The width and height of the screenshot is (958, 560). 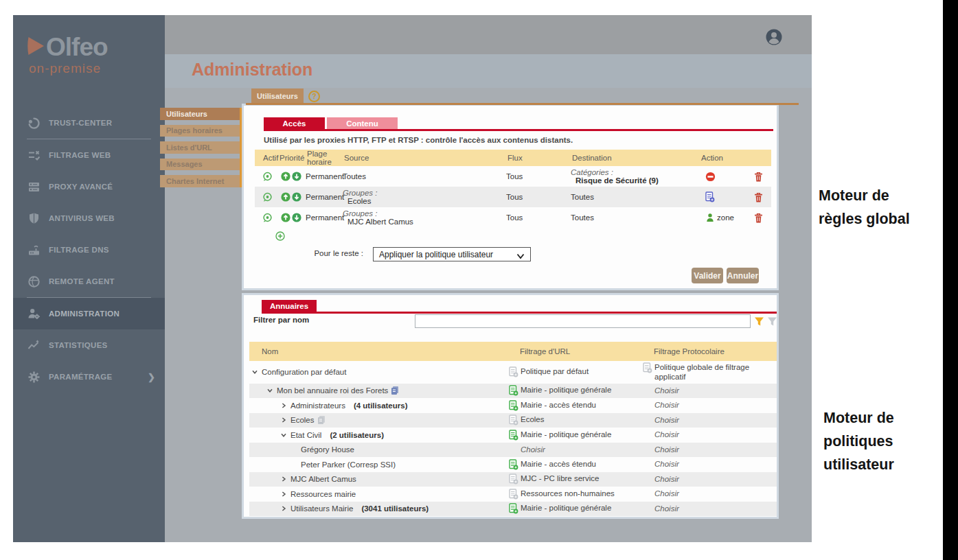 I want to click on tabs-underline, so click(x=519, y=313).